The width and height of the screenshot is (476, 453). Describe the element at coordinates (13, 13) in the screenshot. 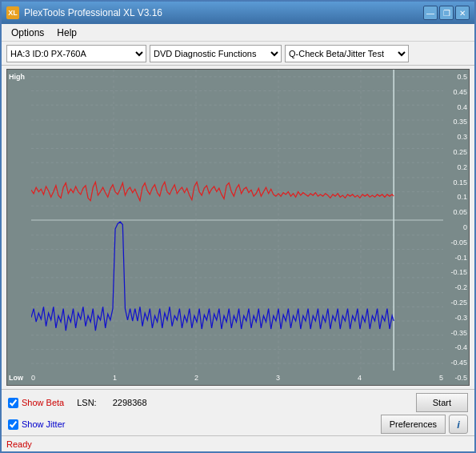

I see `app-icon: XL` at that location.